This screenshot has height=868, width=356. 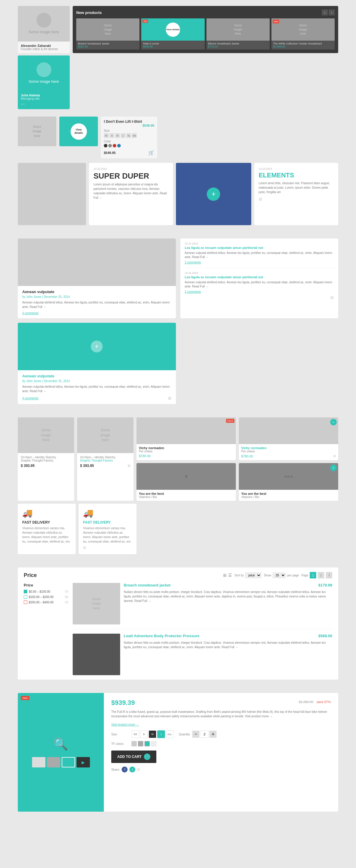 What do you see at coordinates (152, 734) in the screenshot?
I see `size-btn-m: M` at bounding box center [152, 734].